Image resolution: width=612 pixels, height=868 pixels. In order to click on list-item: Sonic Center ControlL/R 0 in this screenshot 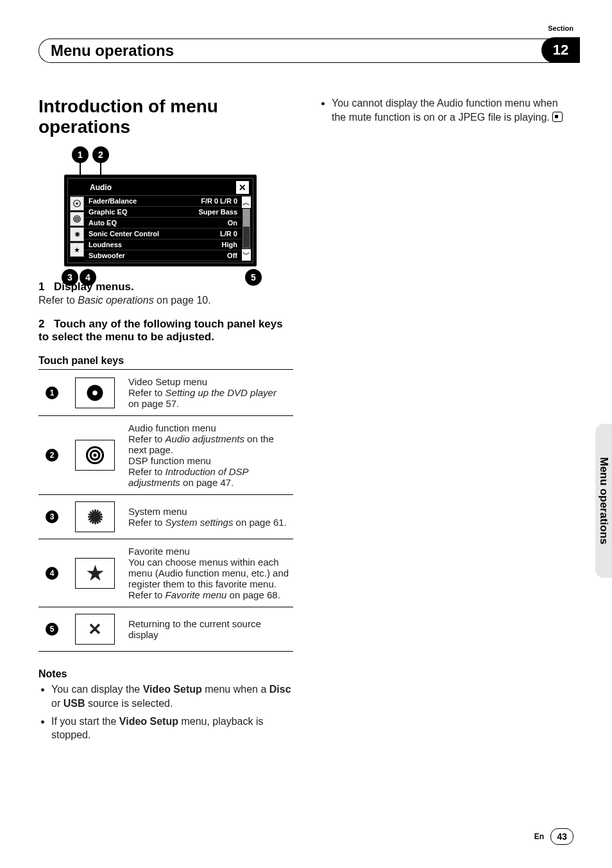, I will do `click(163, 234)`.